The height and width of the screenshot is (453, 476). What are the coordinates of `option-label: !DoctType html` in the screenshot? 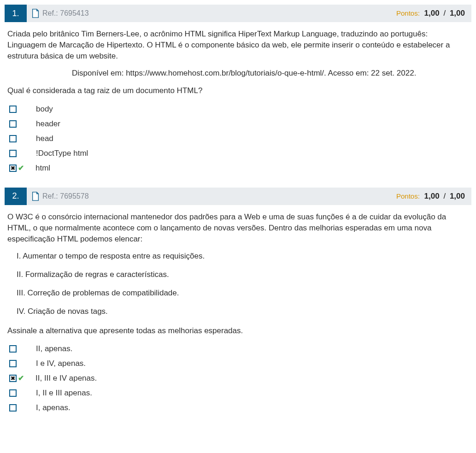 It's located at (62, 153).